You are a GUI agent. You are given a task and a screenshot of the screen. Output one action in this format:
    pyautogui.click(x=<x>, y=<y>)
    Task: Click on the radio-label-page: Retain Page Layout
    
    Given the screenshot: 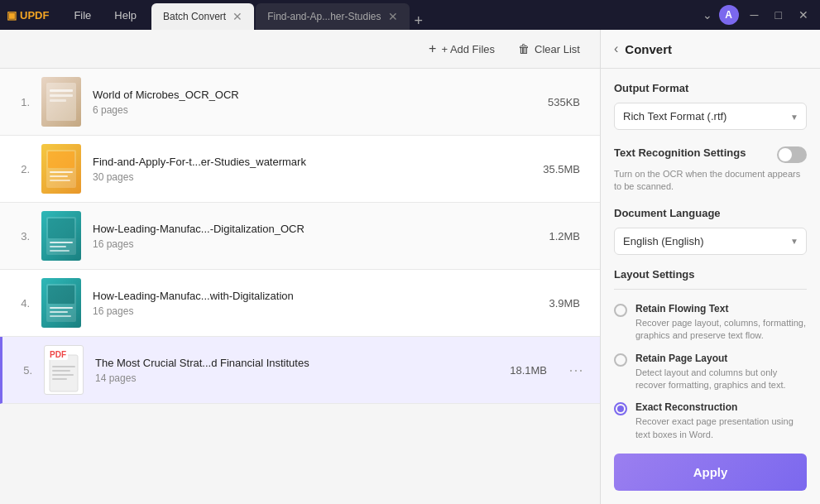 What is the action you would take?
    pyautogui.click(x=722, y=358)
    